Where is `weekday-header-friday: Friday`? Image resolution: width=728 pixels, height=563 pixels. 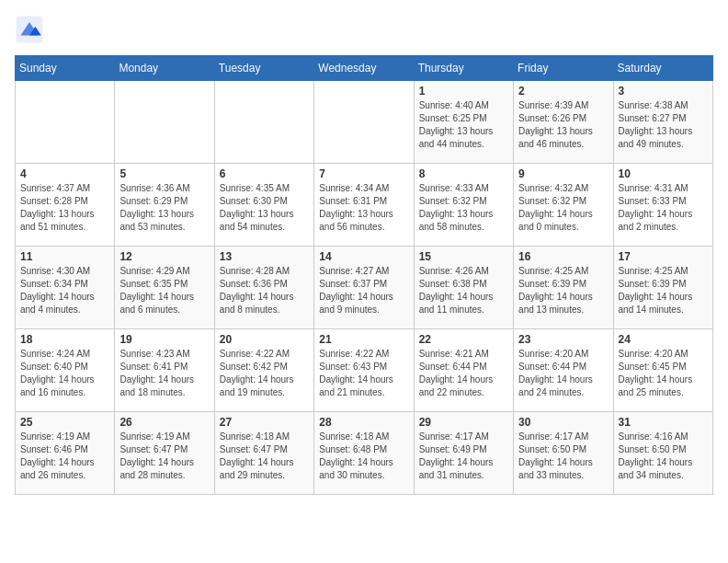
weekday-header-friday: Friday is located at coordinates (563, 68).